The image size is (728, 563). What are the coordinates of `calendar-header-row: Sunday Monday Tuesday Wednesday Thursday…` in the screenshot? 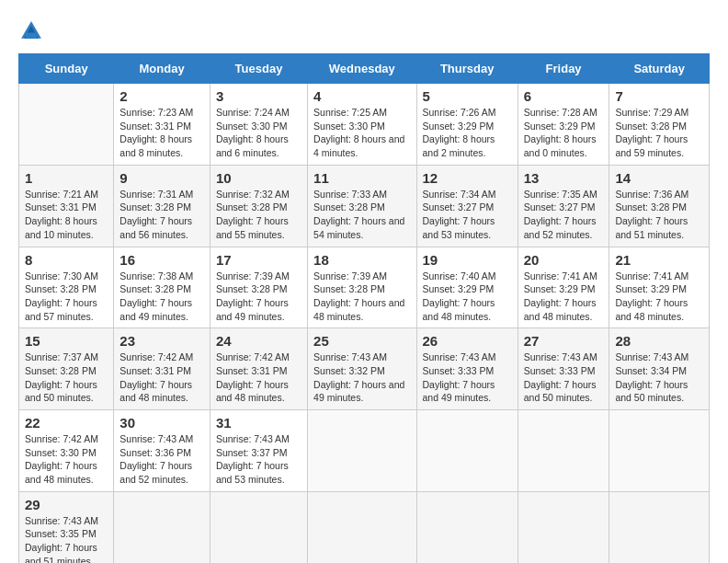 It's located at (364, 69).